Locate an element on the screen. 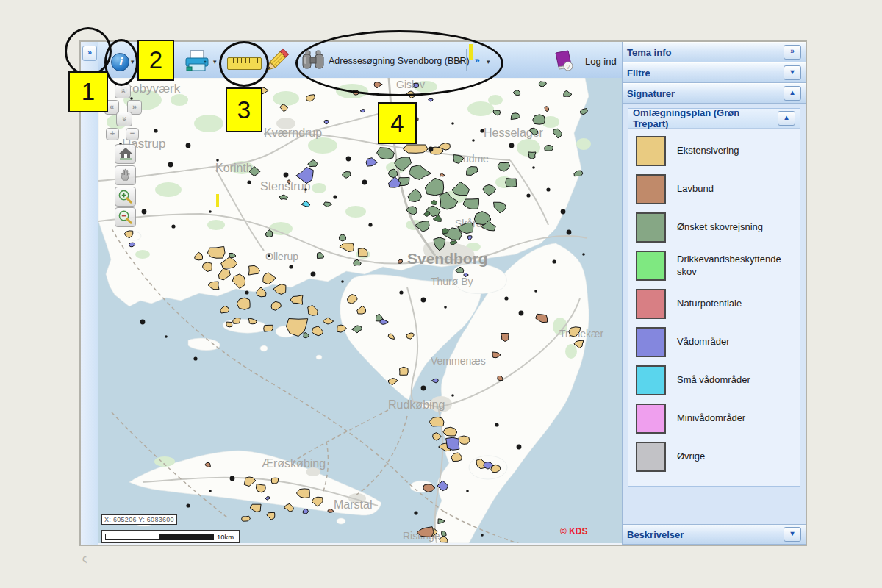 Image resolution: width=882 pixels, height=588 pixels. legend-title: Omlægningsplan (Grøn Trepart) is located at coordinates (706, 118).